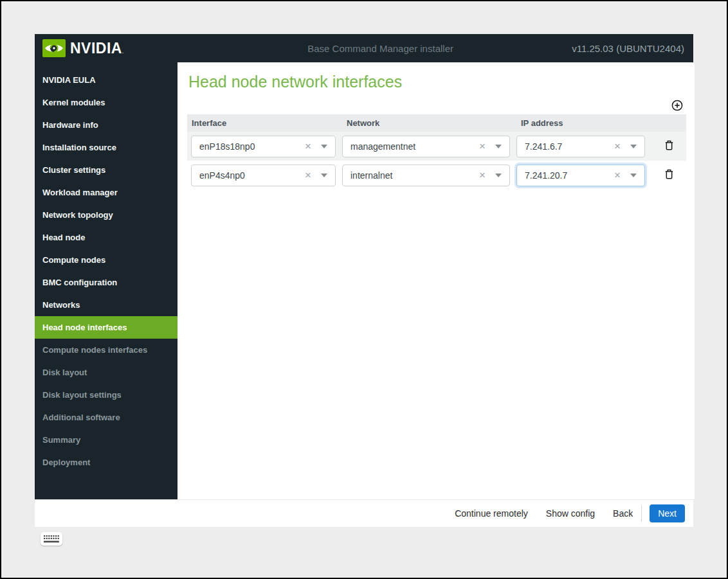 This screenshot has width=728, height=579. Describe the element at coordinates (437, 161) in the screenshot. I see `table-rows: enP18s18np0 × managementnet ×` at that location.